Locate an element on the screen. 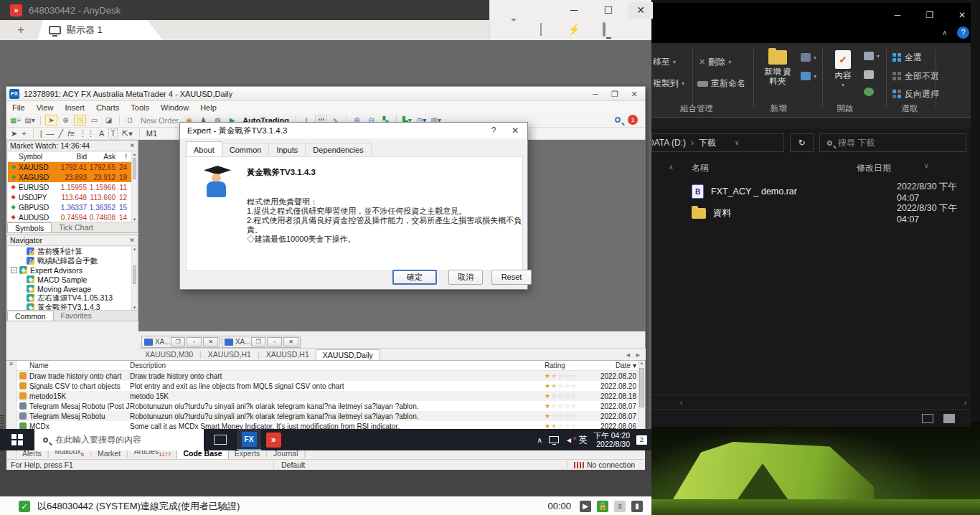 The width and height of the screenshot is (980, 515). taskbar-app-mt4: FX is located at coordinates (249, 440).